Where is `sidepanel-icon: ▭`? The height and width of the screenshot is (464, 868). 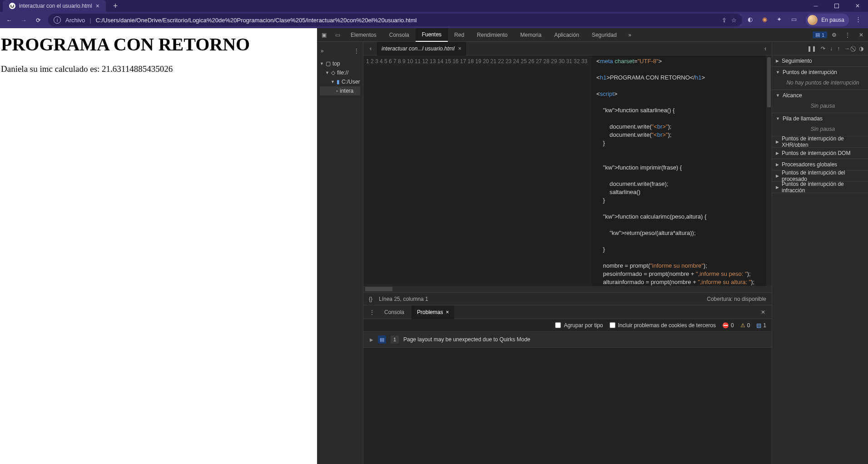
sidepanel-icon: ▭ is located at coordinates (795, 20).